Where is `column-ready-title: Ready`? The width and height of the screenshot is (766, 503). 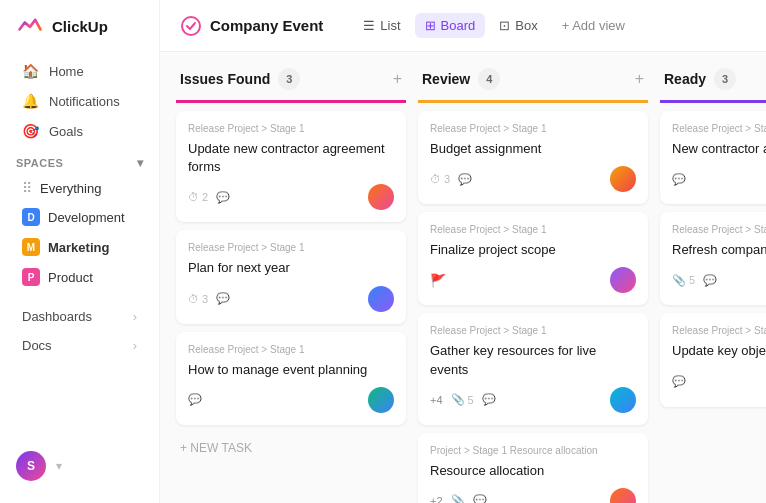 column-ready-title: Ready is located at coordinates (685, 79).